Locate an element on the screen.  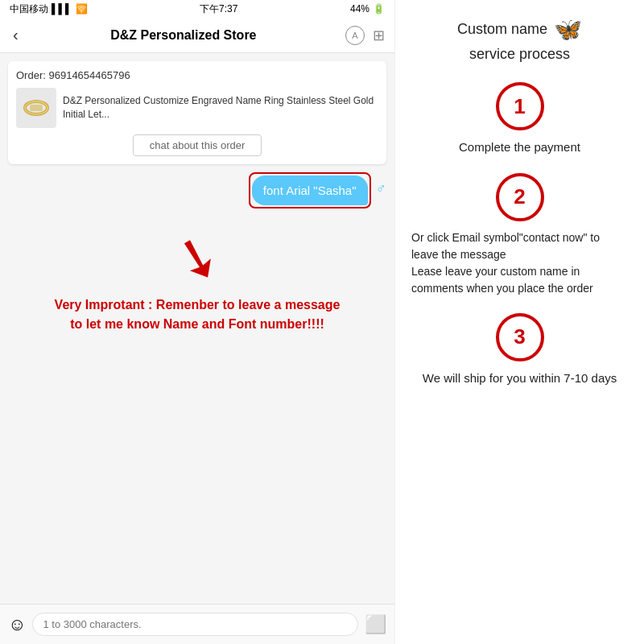
arrow-icon: ➘ is located at coordinates (197, 258).